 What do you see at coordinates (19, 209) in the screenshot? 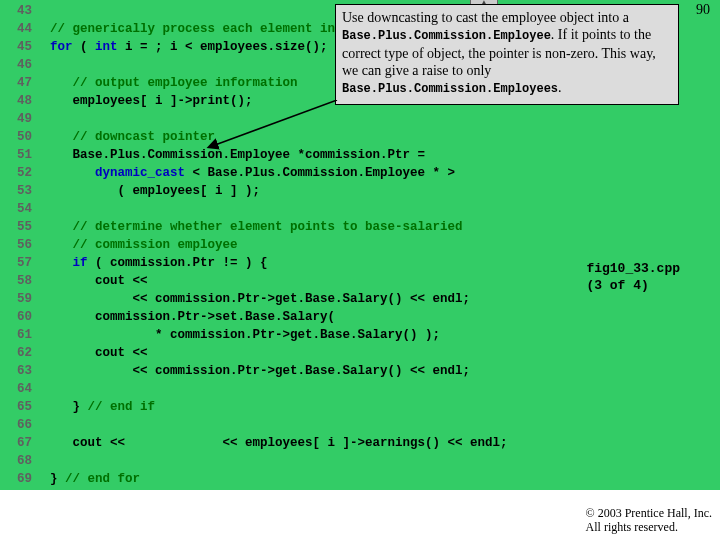
I see `line-number: 54` at bounding box center [19, 209].